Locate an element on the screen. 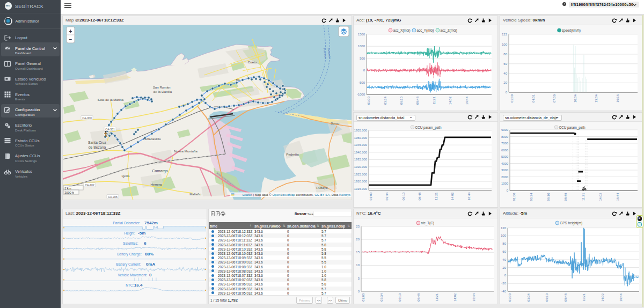 This screenshot has height=308, width=644. svg-text: Somo is located at coordinates (335, 123).